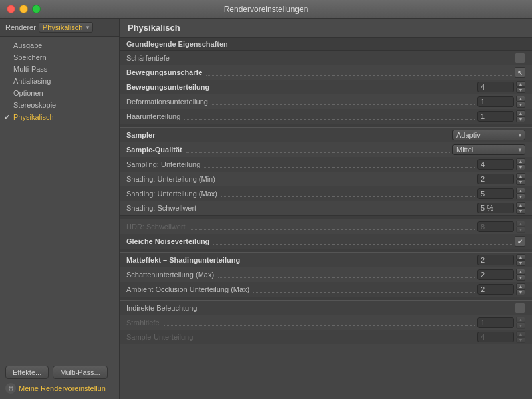 This screenshot has width=532, height=399. I want to click on prop-value-shading-schwellwert: 5 %▲▼, so click(501, 208).